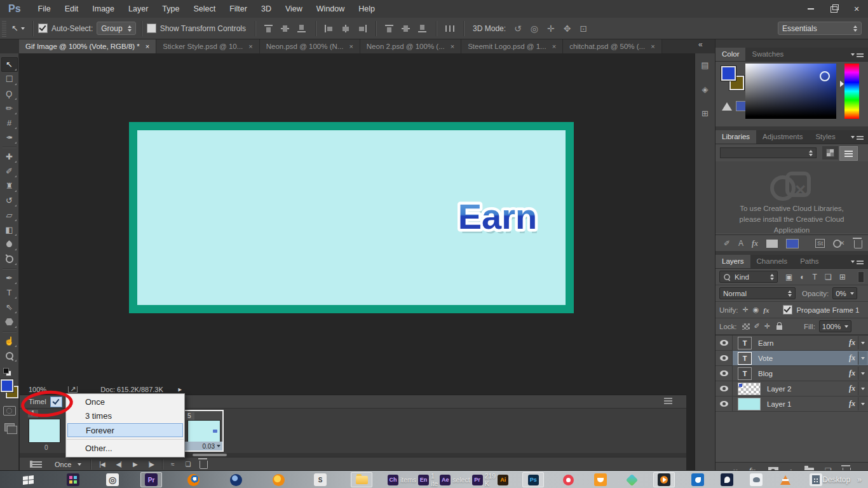 The width and height of the screenshot is (868, 488). Describe the element at coordinates (766, 310) in the screenshot. I see `unify-style-icon: fx` at that location.